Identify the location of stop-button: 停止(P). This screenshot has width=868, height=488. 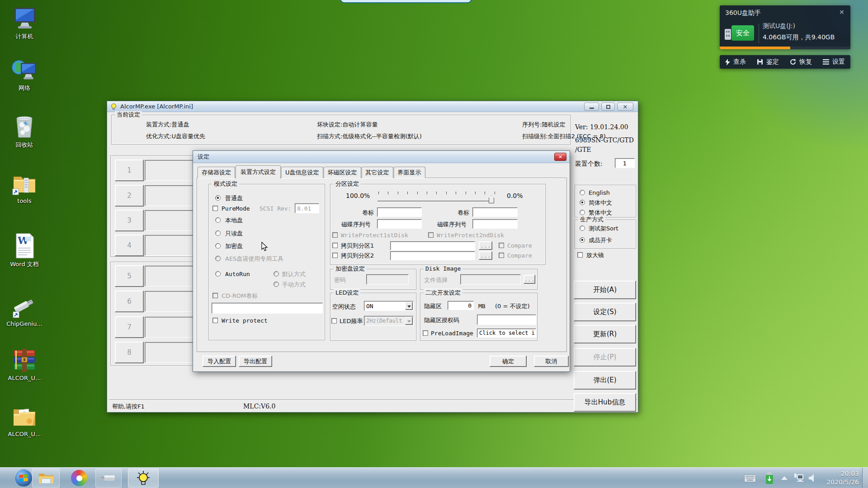
(605, 357).